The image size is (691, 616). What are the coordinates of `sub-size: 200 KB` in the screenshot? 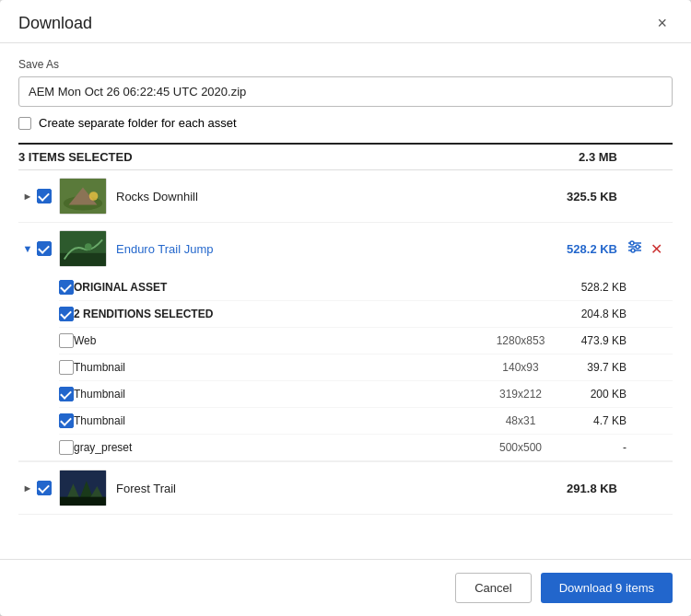 It's located at (594, 394).